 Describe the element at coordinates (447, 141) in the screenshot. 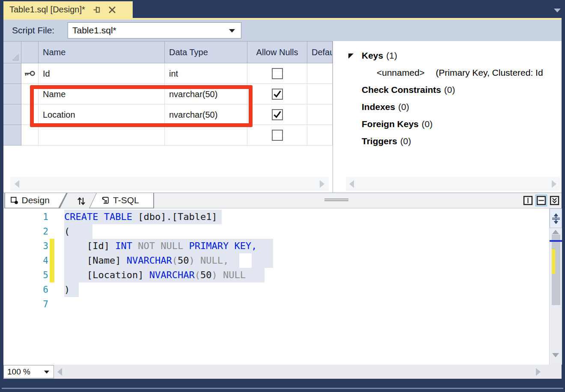

I see `tree-item-triggers: Triggers(0)` at that location.